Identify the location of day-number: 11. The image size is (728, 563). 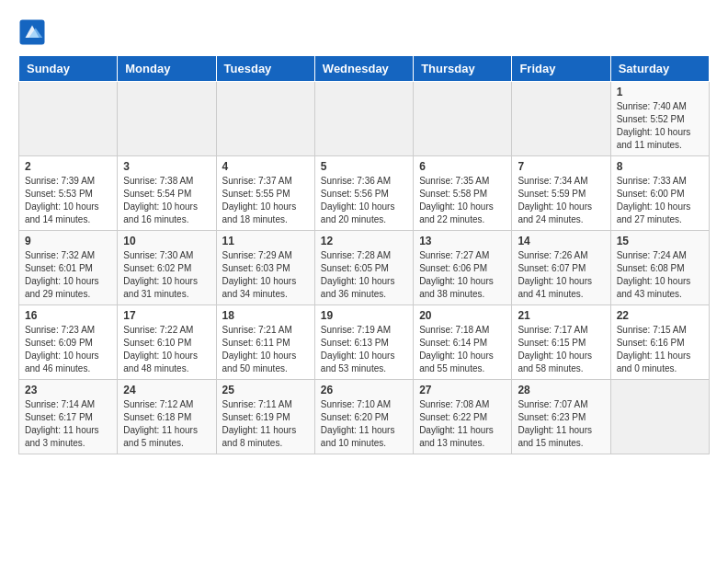
(266, 241).